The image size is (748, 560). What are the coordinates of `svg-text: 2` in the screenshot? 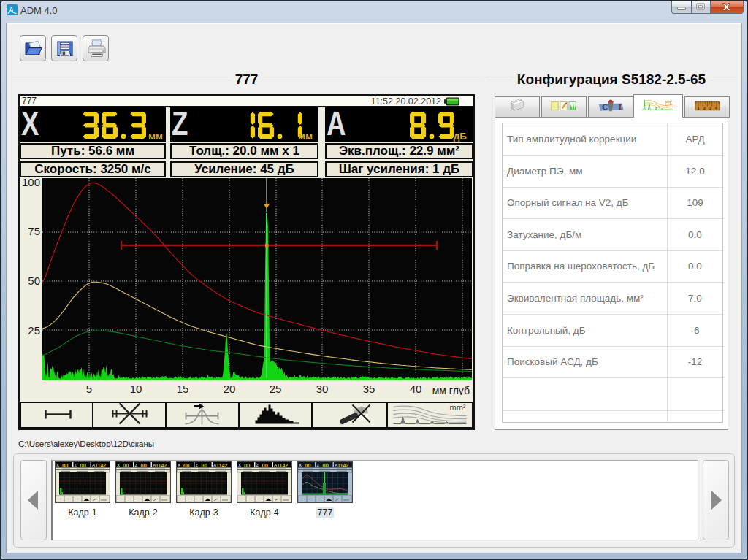 It's located at (704, 107).